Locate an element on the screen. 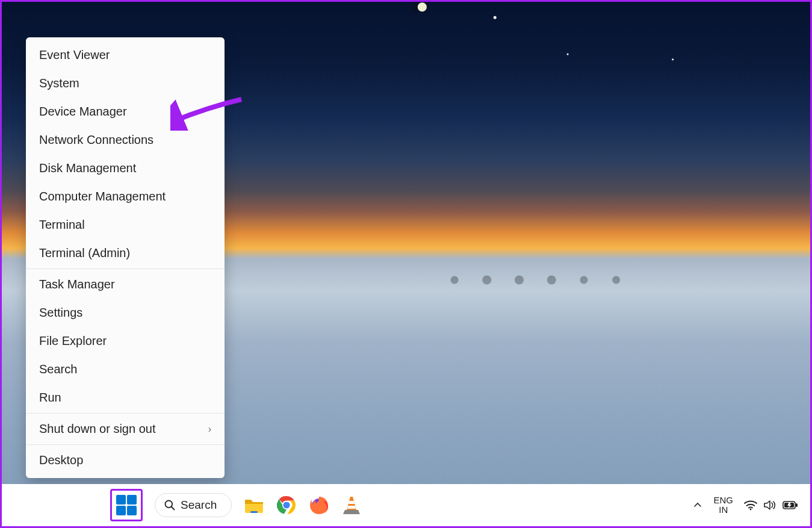  menu-item-disk-management: Disk Management is located at coordinates (125, 169).